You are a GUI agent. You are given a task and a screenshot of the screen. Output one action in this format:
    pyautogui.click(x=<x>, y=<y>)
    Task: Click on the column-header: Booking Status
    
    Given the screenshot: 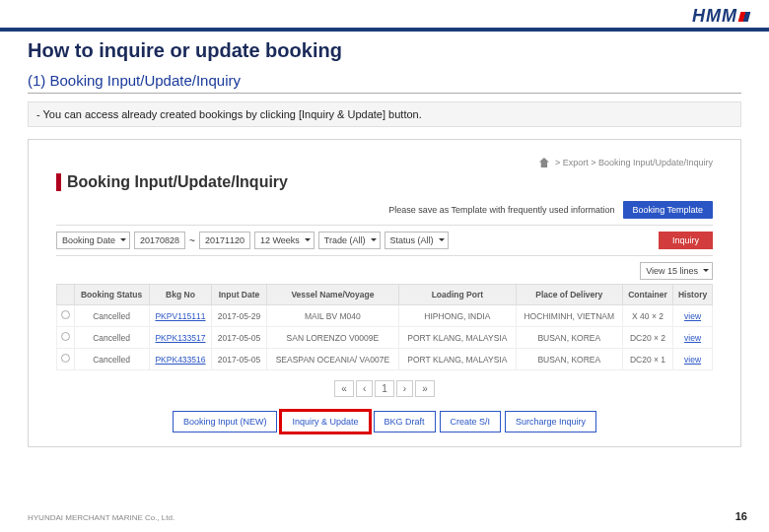 What is the action you would take?
    pyautogui.click(x=111, y=296)
    